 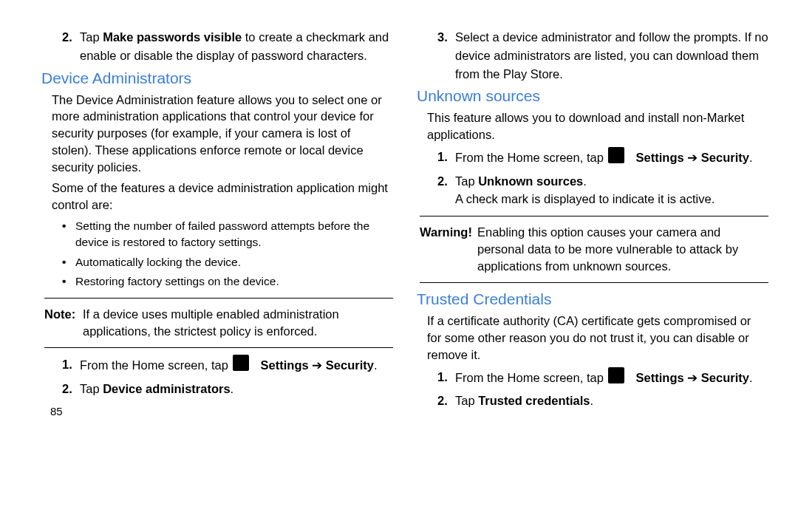 What do you see at coordinates (228, 235) in the screenshot?
I see `list-item: Setting the number of failed password at…` at bounding box center [228, 235].